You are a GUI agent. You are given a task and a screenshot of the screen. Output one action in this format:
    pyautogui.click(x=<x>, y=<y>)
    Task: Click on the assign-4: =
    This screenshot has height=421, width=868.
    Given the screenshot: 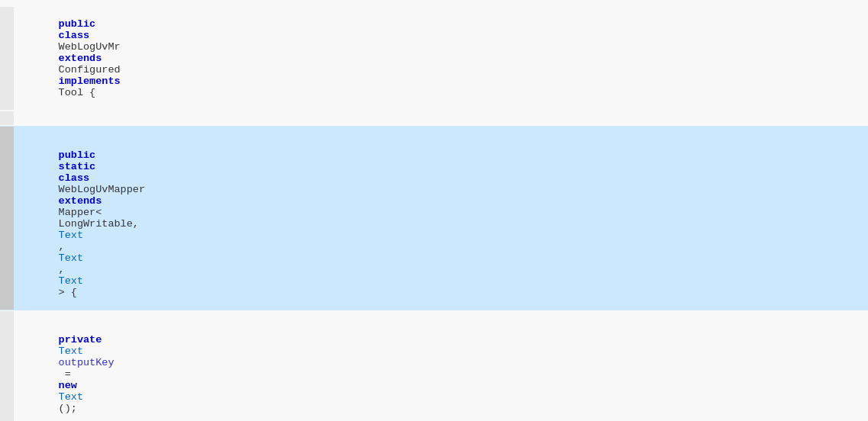 What is the action you would take?
    pyautogui.click(x=68, y=374)
    